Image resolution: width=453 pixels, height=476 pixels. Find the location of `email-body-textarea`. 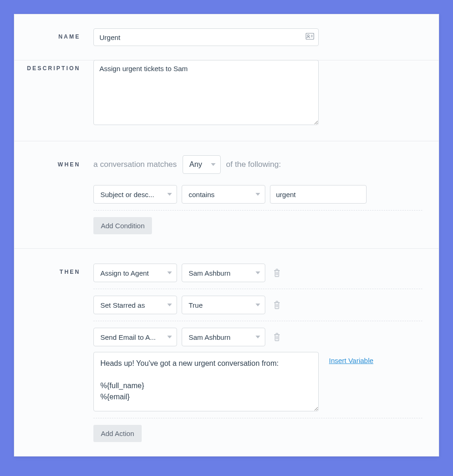

email-body-textarea is located at coordinates (206, 382).